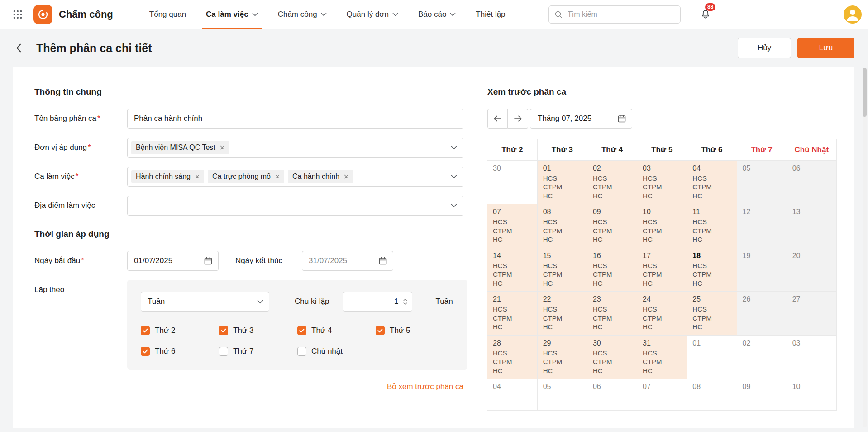 The height and width of the screenshot is (432, 868). What do you see at coordinates (43, 14) in the screenshot?
I see `app-logo` at bounding box center [43, 14].